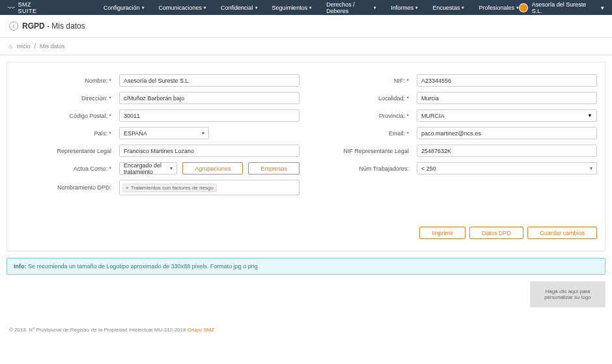 The width and height of the screenshot is (612, 364). I want to click on dpd-input: × Tratamientos con factores de riesgo, so click(210, 188).